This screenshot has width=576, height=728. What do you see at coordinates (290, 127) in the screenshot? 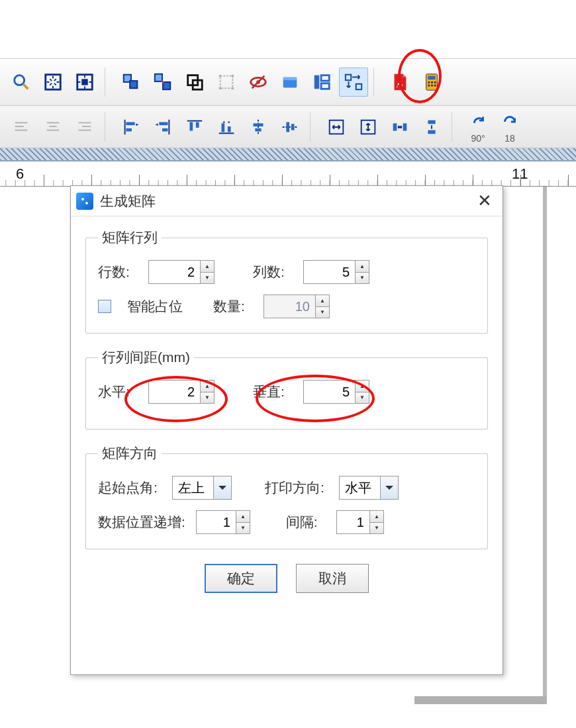
I see `center-horizontal-icon` at bounding box center [290, 127].